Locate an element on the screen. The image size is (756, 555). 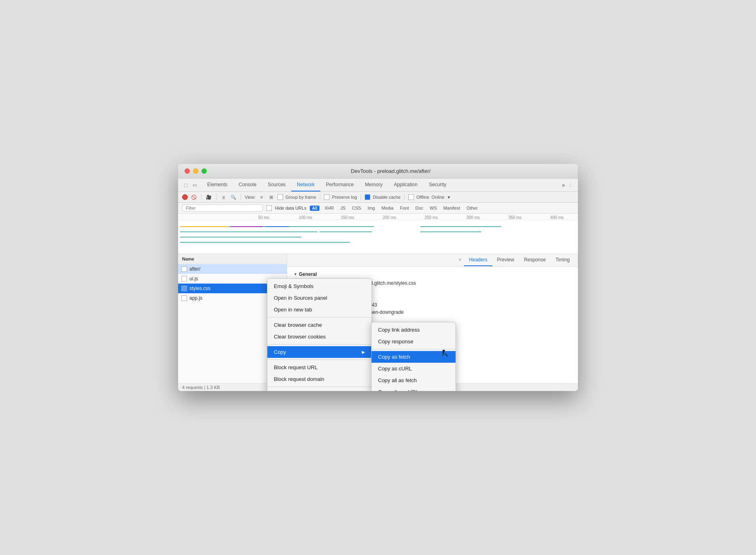
filter-img: Img is located at coordinates (371, 208).